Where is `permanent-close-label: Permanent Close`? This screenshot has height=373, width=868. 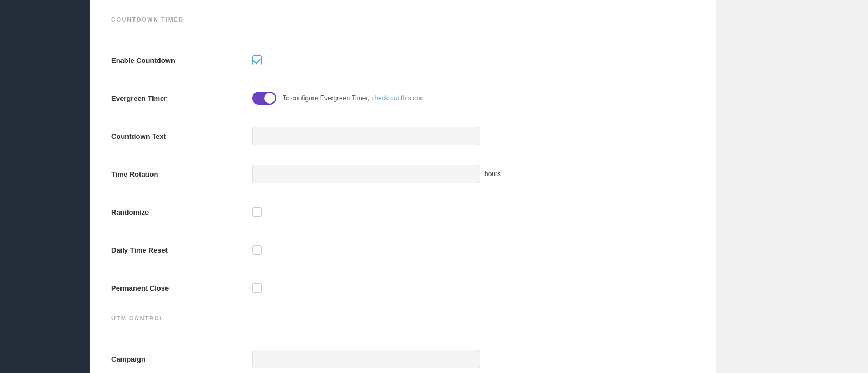 permanent-close-label: Permanent Close is located at coordinates (182, 288).